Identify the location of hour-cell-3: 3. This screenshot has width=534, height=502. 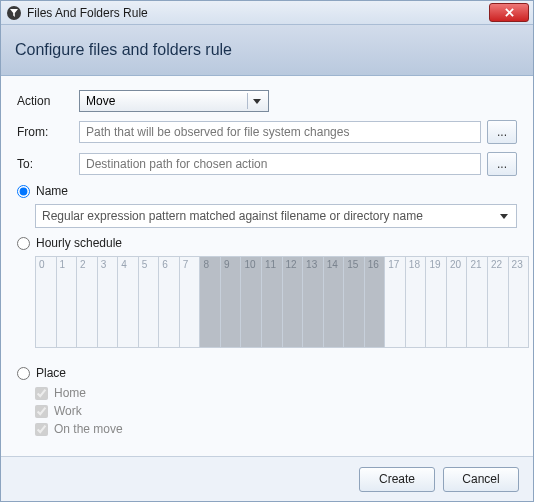
(108, 302).